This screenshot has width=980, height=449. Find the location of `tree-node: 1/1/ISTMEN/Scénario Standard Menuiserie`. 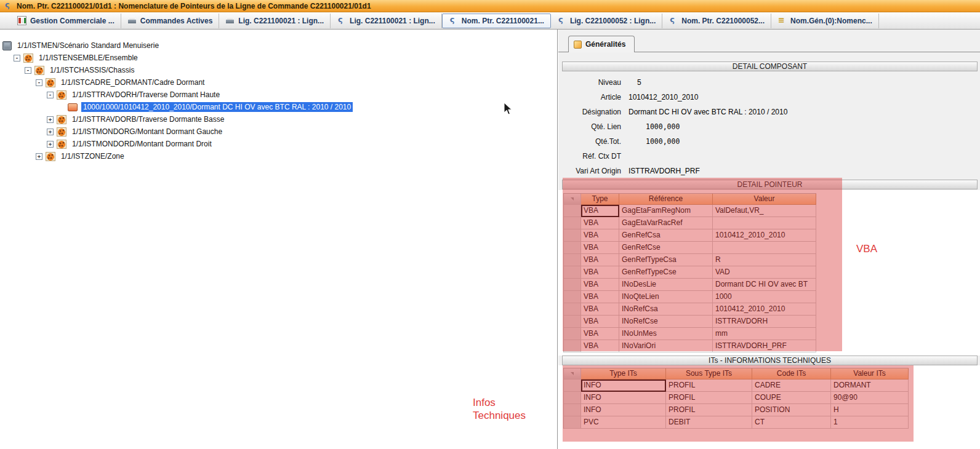

tree-node: 1/1/ISTMEN/Scénario Standard Menuiserie is located at coordinates (278, 46).